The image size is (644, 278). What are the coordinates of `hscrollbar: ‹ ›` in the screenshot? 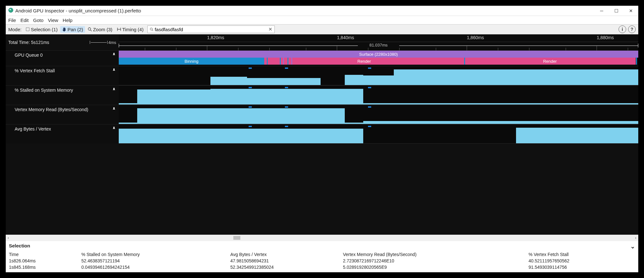 It's located at (322, 238).